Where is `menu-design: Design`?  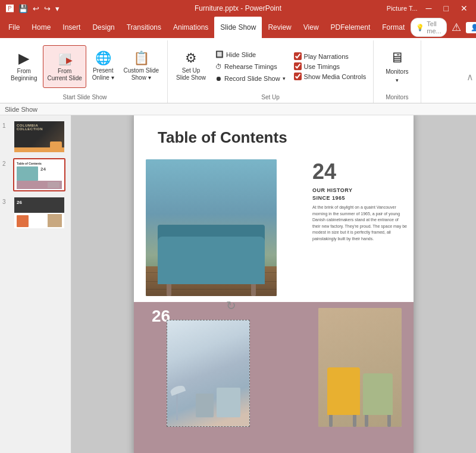 menu-design: Design is located at coordinates (104, 27).